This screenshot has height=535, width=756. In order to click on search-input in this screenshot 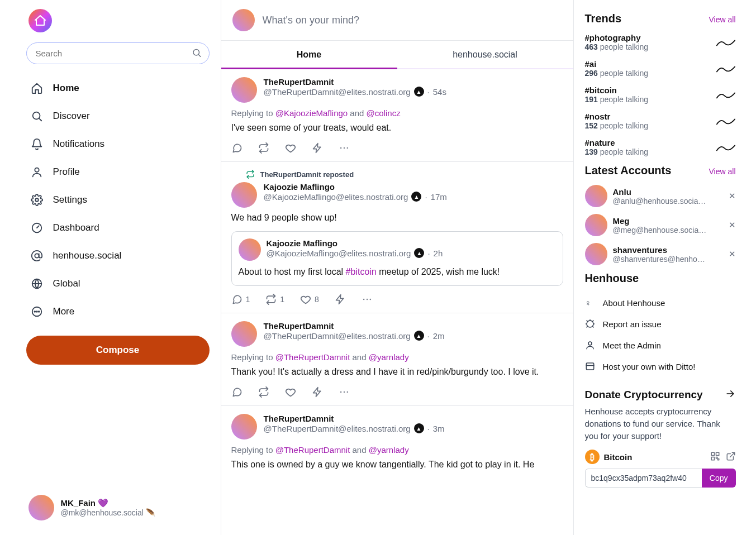, I will do `click(118, 54)`.